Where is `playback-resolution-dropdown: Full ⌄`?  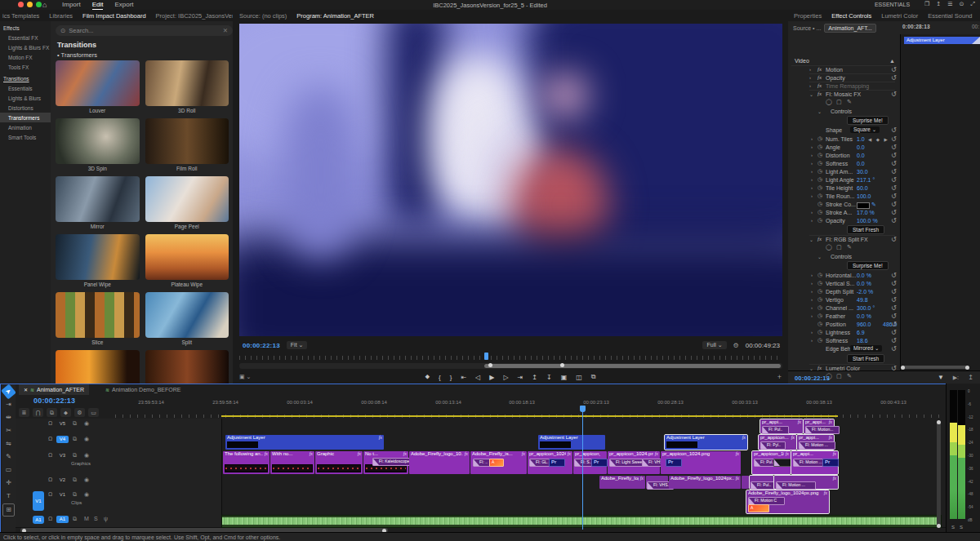
playback-resolution-dropdown: Full ⌄ is located at coordinates (714, 345).